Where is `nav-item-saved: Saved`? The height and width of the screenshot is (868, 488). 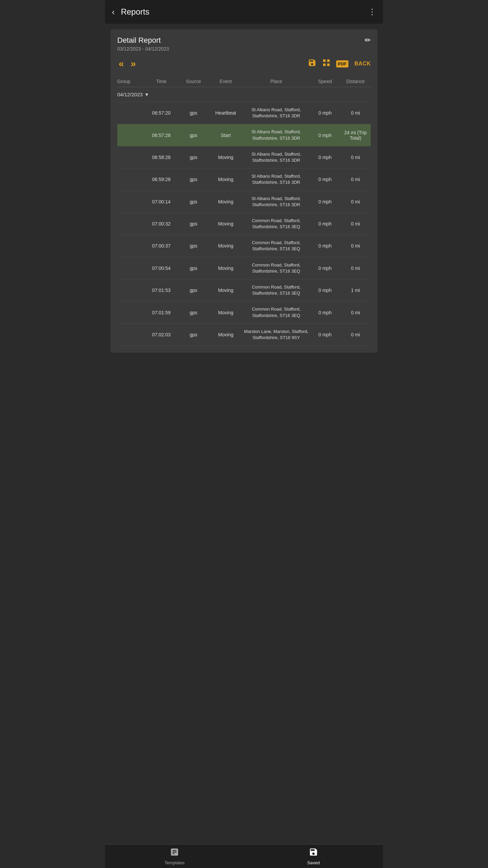
nav-item-saved: Saved is located at coordinates (313, 856).